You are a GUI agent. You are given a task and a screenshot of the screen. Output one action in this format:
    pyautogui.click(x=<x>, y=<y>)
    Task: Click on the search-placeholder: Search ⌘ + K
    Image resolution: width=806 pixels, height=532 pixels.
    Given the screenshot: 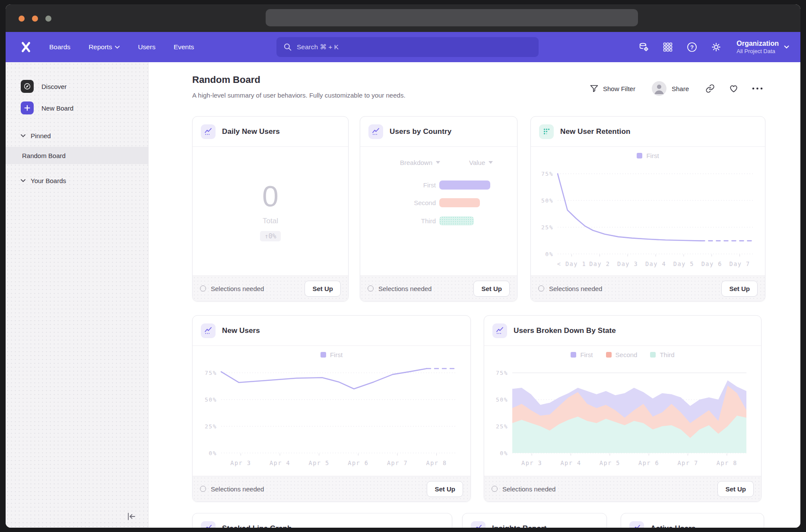 What is the action you would take?
    pyautogui.click(x=318, y=47)
    